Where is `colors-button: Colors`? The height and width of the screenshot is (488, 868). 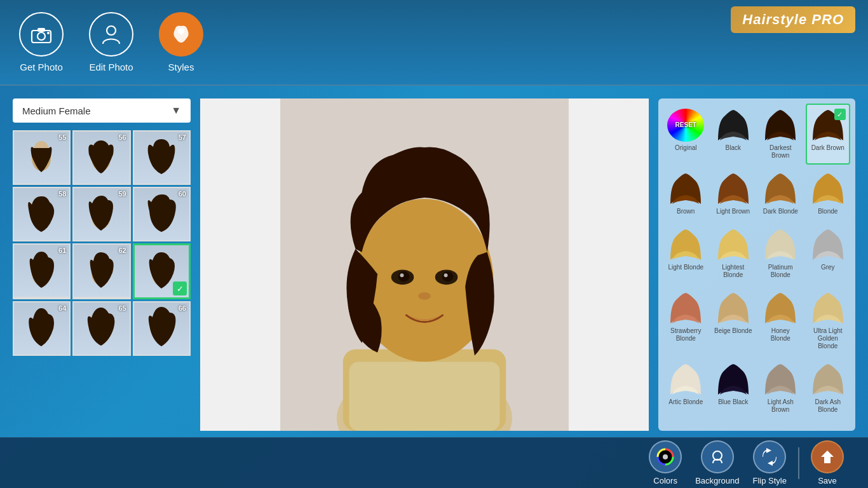 colors-button: Colors is located at coordinates (665, 463).